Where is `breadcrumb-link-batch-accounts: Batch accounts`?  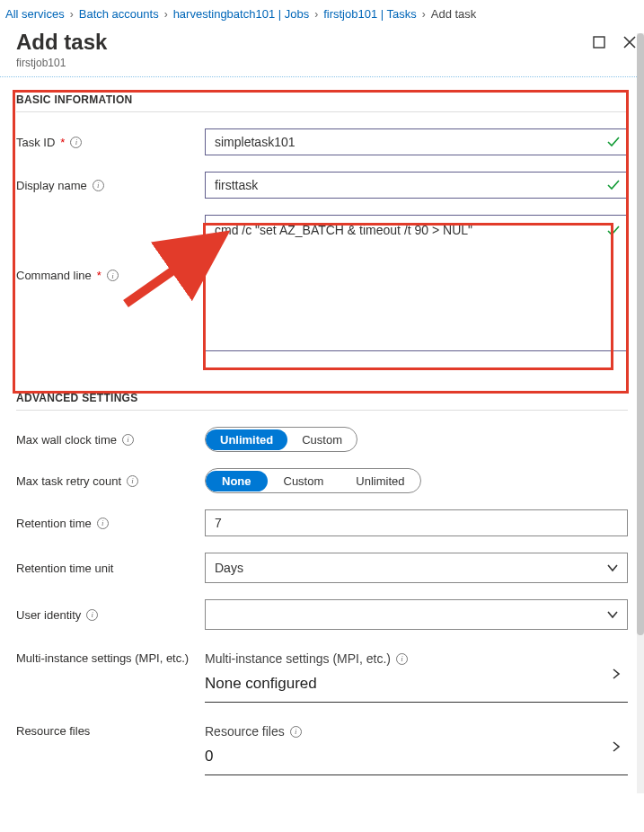
breadcrumb-link-batch-accounts: Batch accounts is located at coordinates (119, 14).